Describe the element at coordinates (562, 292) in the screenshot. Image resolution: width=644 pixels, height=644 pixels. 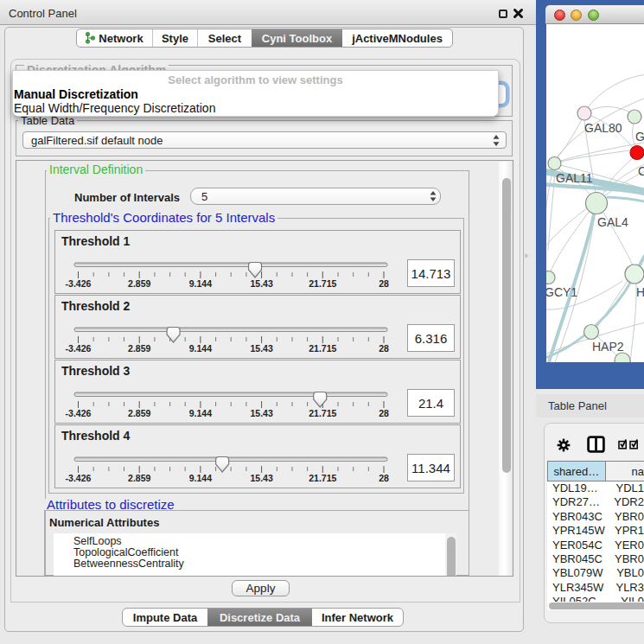
I see `svg-text: GCY1` at that location.